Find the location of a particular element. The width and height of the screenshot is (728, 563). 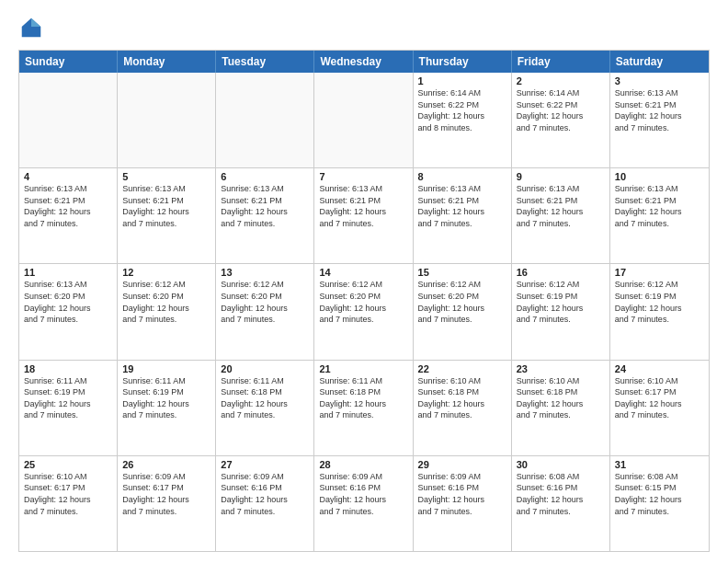

day-number: 4 is located at coordinates (68, 177).